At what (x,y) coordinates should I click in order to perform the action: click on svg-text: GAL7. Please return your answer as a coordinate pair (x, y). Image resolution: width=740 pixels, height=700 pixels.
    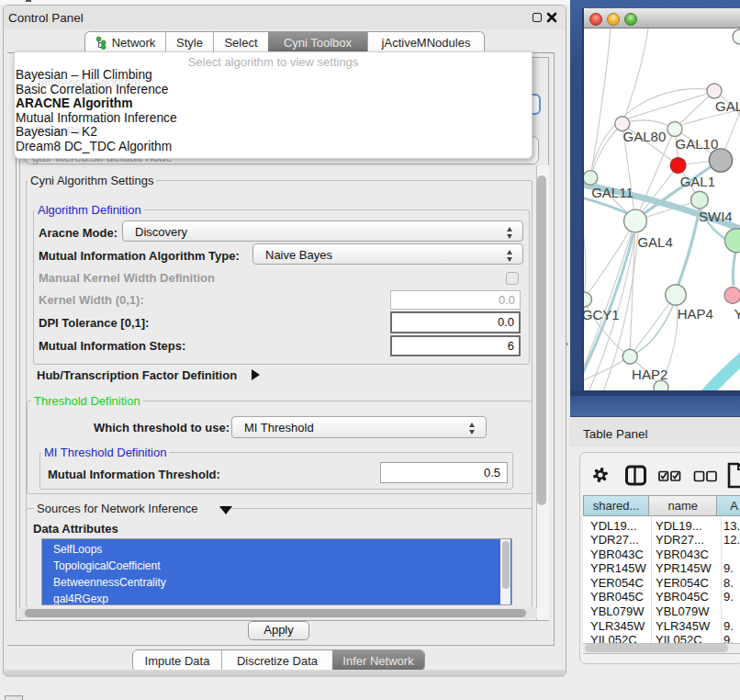
    Looking at the image, I should click on (727, 107).